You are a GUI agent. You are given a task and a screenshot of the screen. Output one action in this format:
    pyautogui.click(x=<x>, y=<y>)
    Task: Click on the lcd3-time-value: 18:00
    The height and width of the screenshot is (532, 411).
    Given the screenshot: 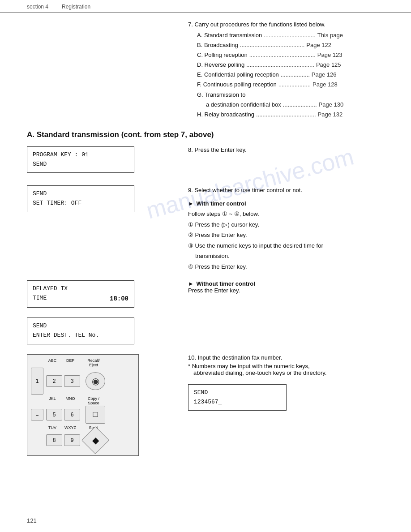 What is the action you would take?
    pyautogui.click(x=119, y=299)
    